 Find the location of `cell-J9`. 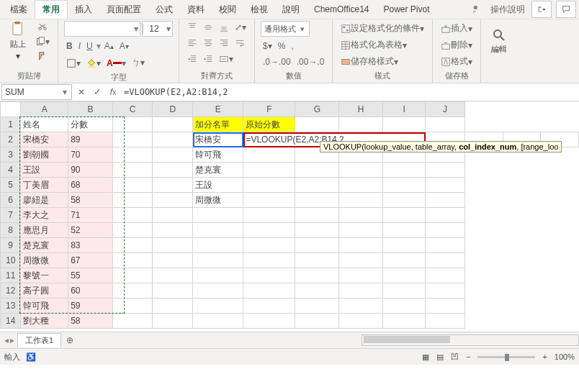

cell-J9 is located at coordinates (445, 246).